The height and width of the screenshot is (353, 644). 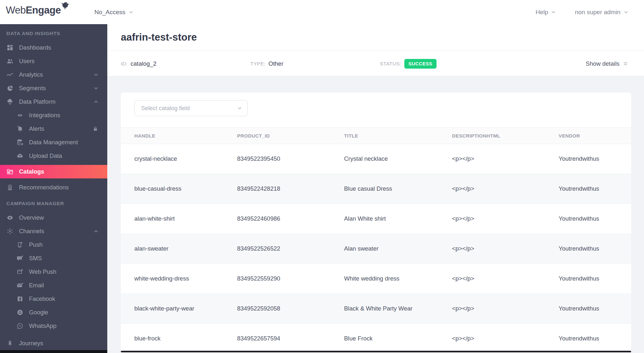 I want to click on catalog-info-bar: ID: catalog_2 TYPE: Other STATUS: SUCCES…, so click(x=376, y=64).